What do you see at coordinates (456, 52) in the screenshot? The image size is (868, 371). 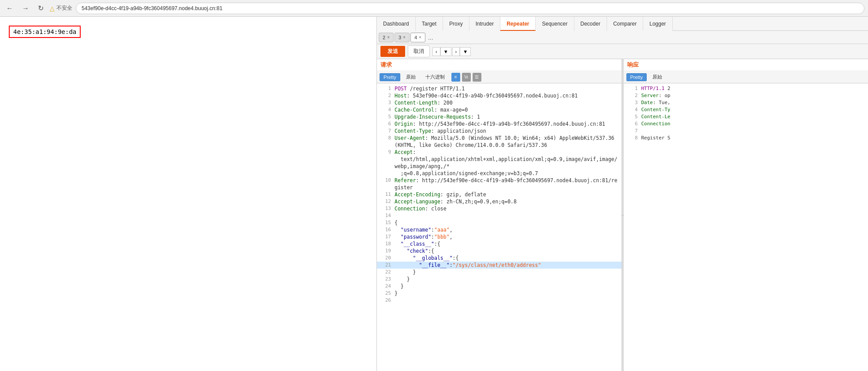 I see `next-button: ›` at bounding box center [456, 52].